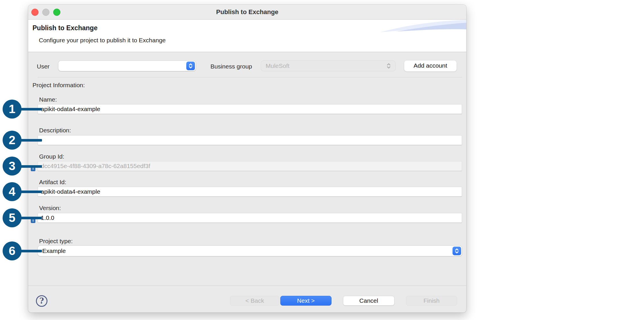 The height and width of the screenshot is (320, 644). Describe the element at coordinates (42, 301) in the screenshot. I see `help-button: ?` at that location.